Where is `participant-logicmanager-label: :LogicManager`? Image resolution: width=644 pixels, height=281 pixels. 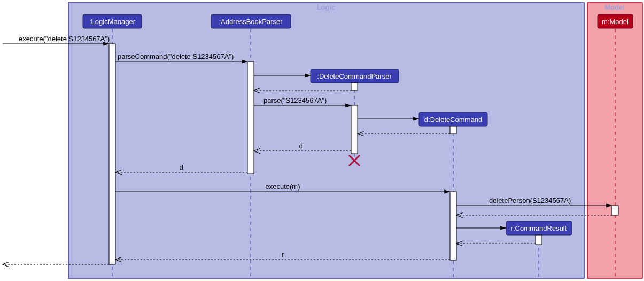
participant-logicmanager-label: :LogicManager is located at coordinates (112, 21).